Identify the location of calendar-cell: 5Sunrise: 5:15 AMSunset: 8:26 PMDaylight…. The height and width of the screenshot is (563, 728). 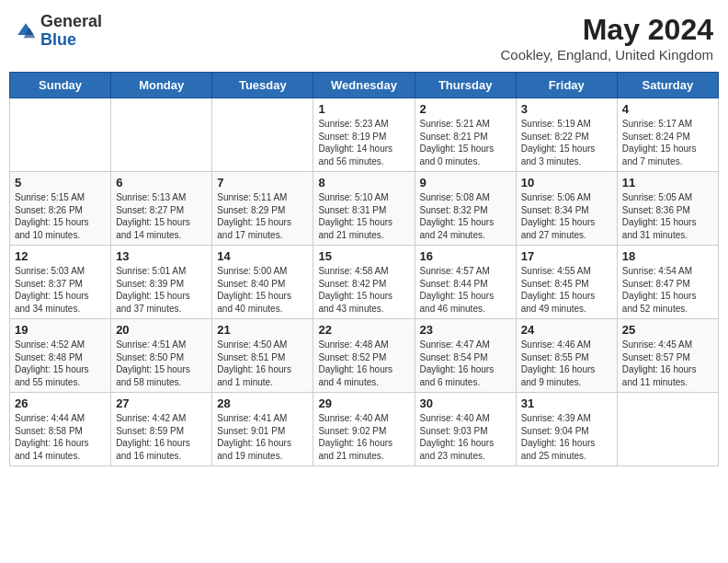
(61, 209).